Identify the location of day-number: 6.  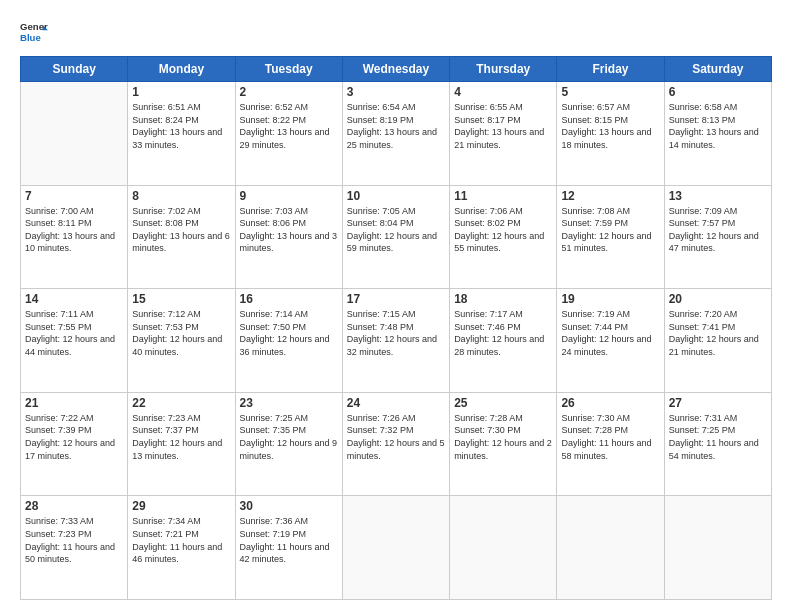
(718, 92).